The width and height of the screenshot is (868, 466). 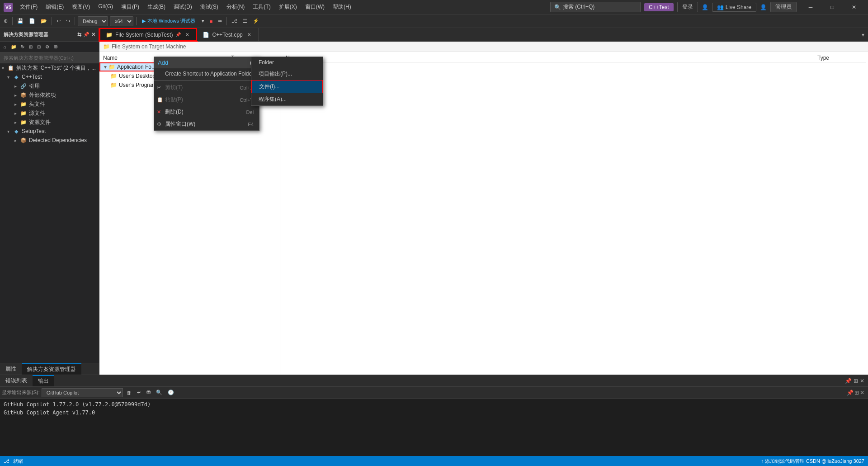 I want to click on menu-view: 视图(V), so click(x=81, y=7).